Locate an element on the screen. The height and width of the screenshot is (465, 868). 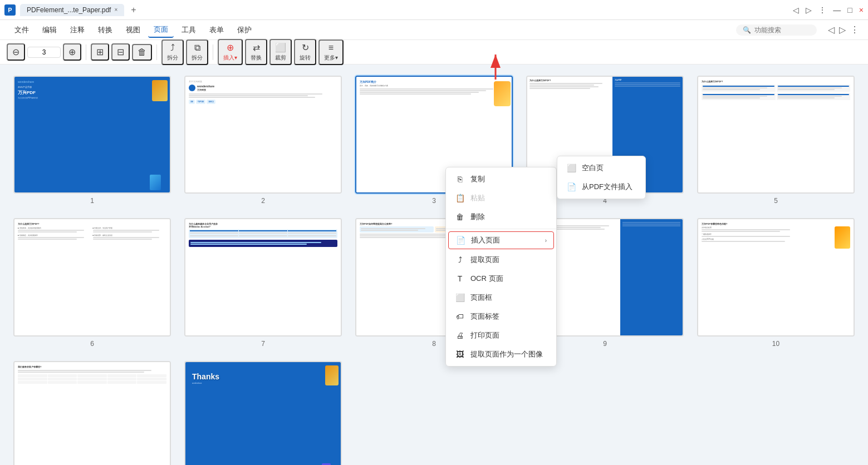
page-7-thumb: 为什么越来越多企业用户放弃并用Adobe Acrobat? is located at coordinates (263, 277).